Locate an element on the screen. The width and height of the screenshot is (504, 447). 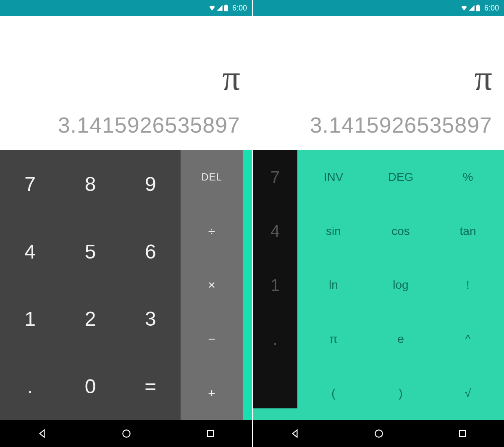
key-8: 8 is located at coordinates (90, 184).